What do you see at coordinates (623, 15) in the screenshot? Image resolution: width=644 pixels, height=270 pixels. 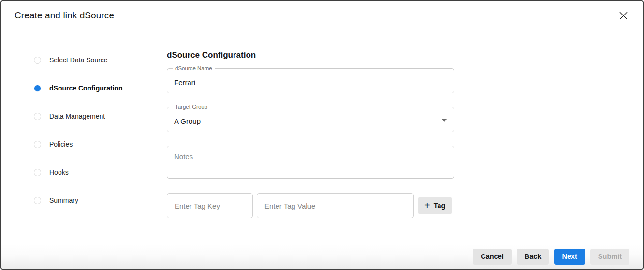 I see `close-button` at bounding box center [623, 15].